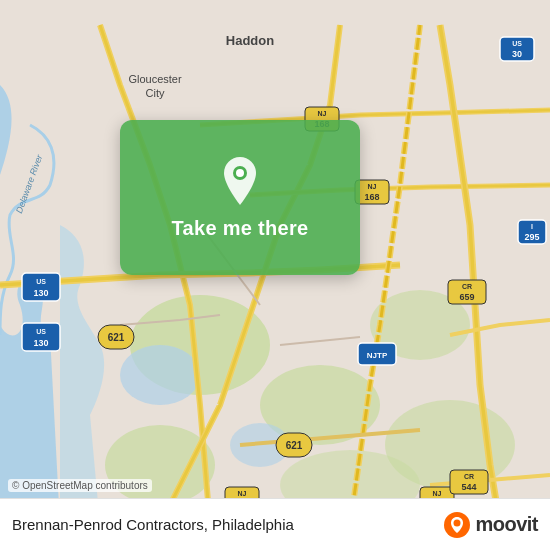 The image size is (550, 550). What do you see at coordinates (468, 487) in the screenshot?
I see `svg-text: 544` at bounding box center [468, 487].